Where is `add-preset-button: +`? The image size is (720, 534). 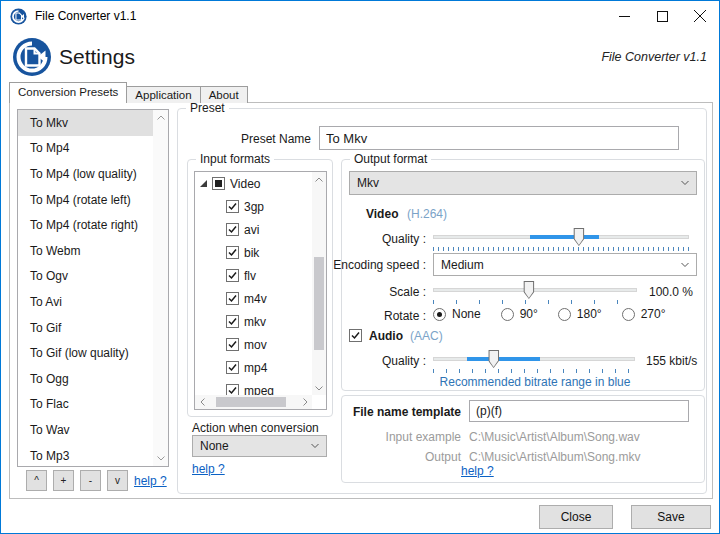 add-preset-button: + is located at coordinates (64, 480).